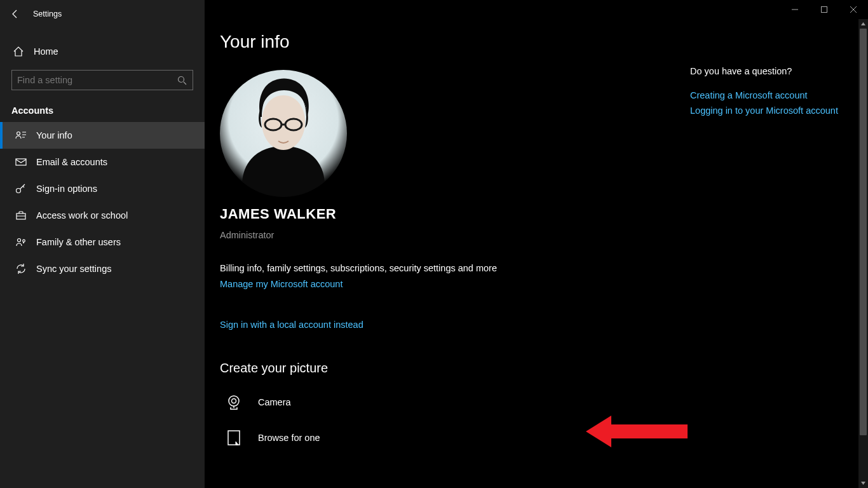  Describe the element at coordinates (21, 135) in the screenshot. I see `person-card-icon` at that location.